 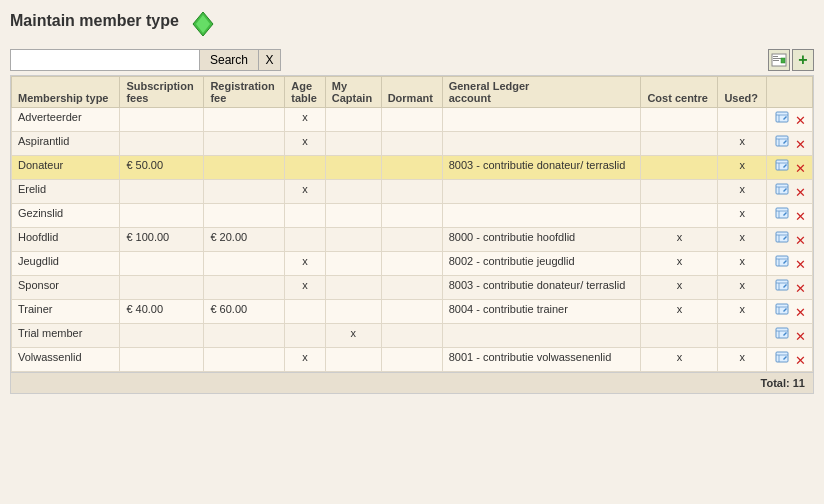 I want to click on table-row: Trial memberx ✕, so click(x=412, y=336).